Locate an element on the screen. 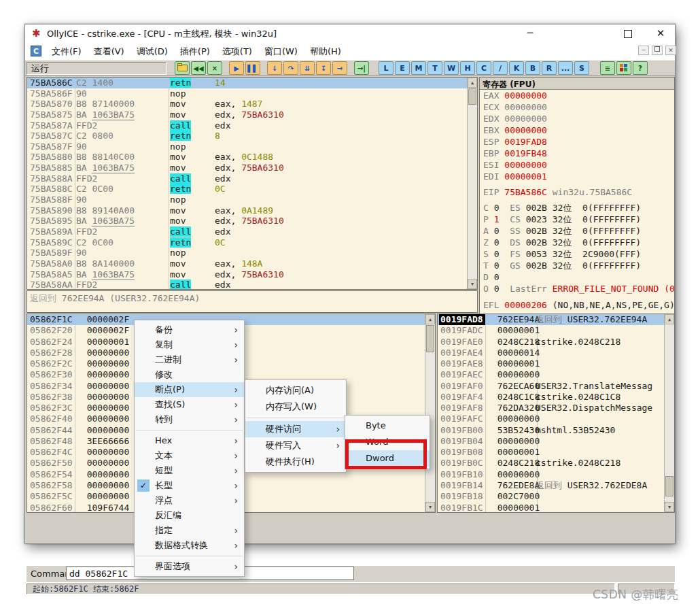  breakpoint-submenu-item: 内存访问(A) is located at coordinates (296, 390).